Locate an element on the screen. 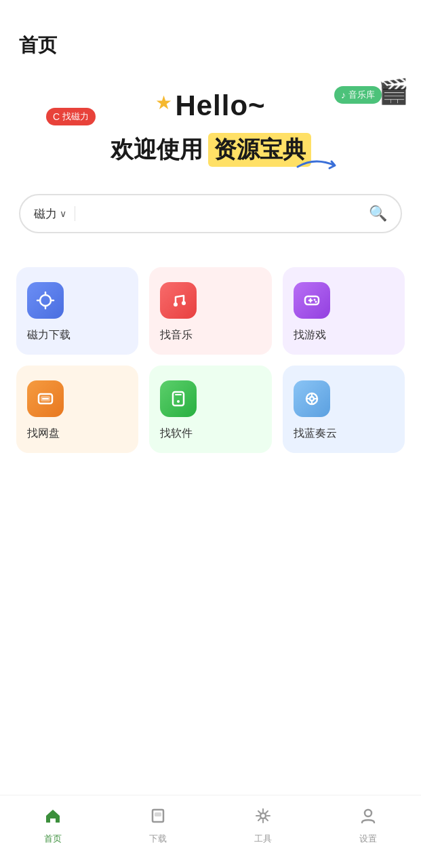  music-icon is located at coordinates (178, 300).